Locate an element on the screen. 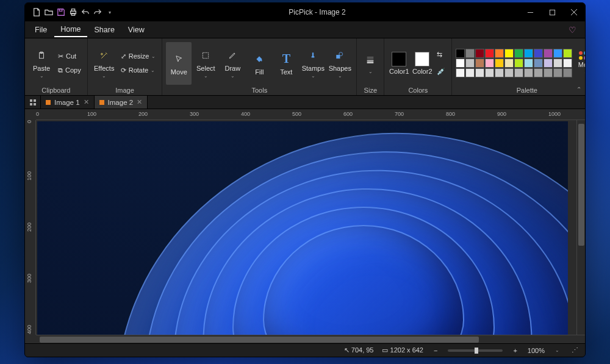  redo-icon is located at coordinates (98, 12).